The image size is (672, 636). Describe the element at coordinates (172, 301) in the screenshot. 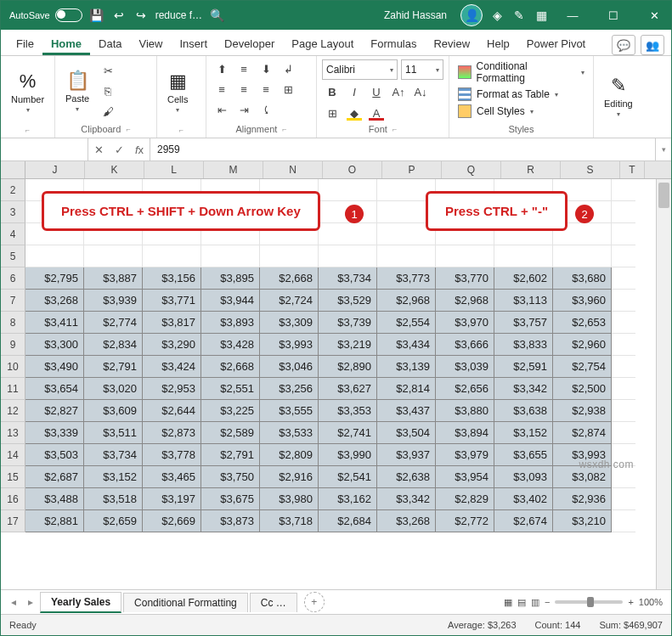

I see `cell-L7: $3,771` at that location.